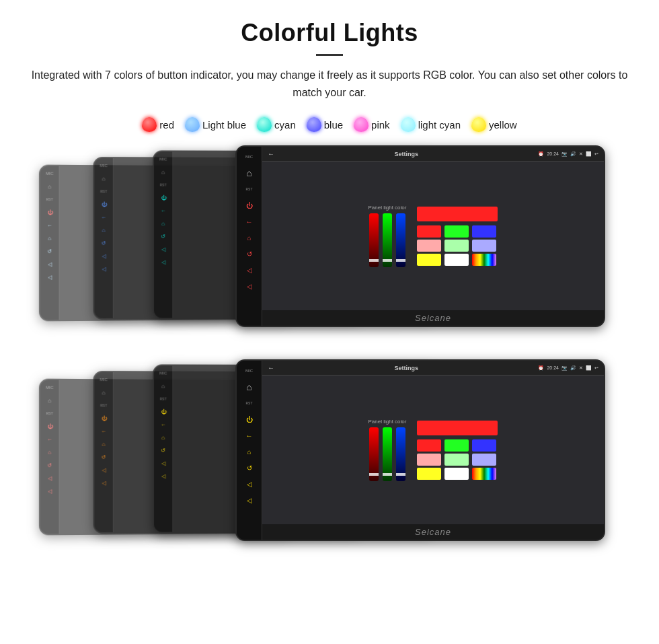 The height and width of the screenshot is (644, 659). What do you see at coordinates (568, 154) in the screenshot?
I see `status-right-1: ⏰ 20:24 📷 🔊 ✕ ⬜ ↩` at bounding box center [568, 154].